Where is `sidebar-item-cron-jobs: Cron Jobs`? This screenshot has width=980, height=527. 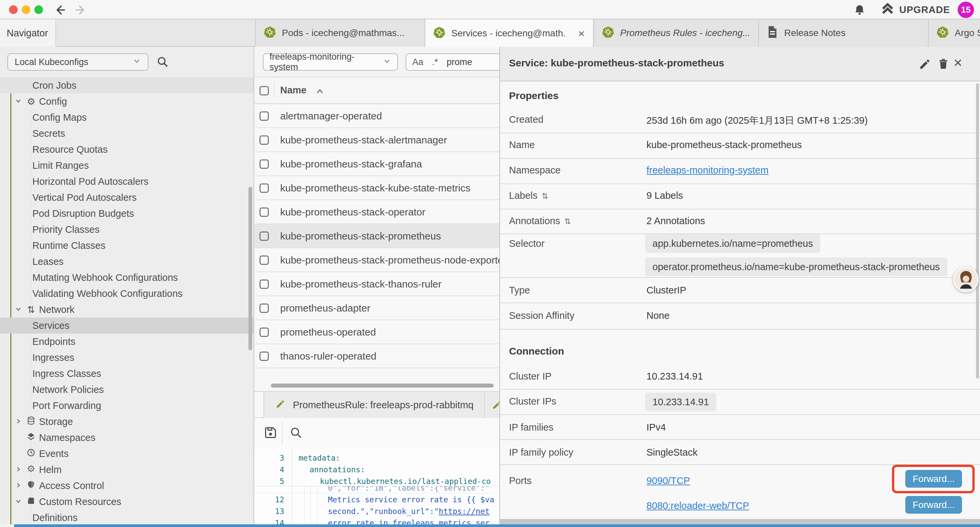 sidebar-item-cron-jobs: Cron Jobs is located at coordinates (127, 85).